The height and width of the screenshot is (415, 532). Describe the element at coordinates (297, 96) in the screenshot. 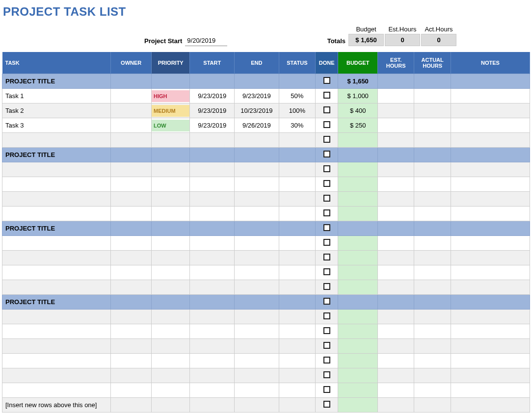

I see `cell-status: 50%` at that location.